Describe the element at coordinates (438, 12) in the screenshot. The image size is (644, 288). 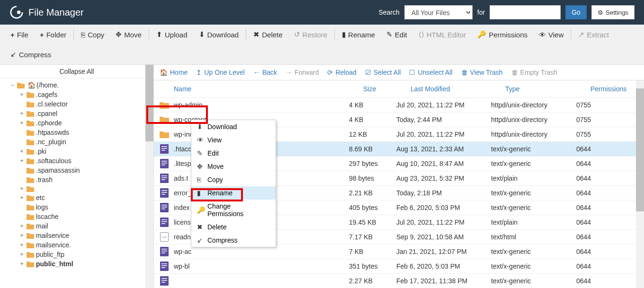
I see `search-scope-select: All Your Files` at that location.